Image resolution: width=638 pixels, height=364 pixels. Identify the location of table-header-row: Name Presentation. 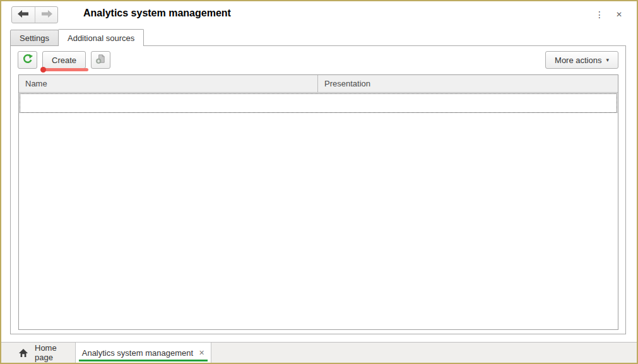
(318, 84).